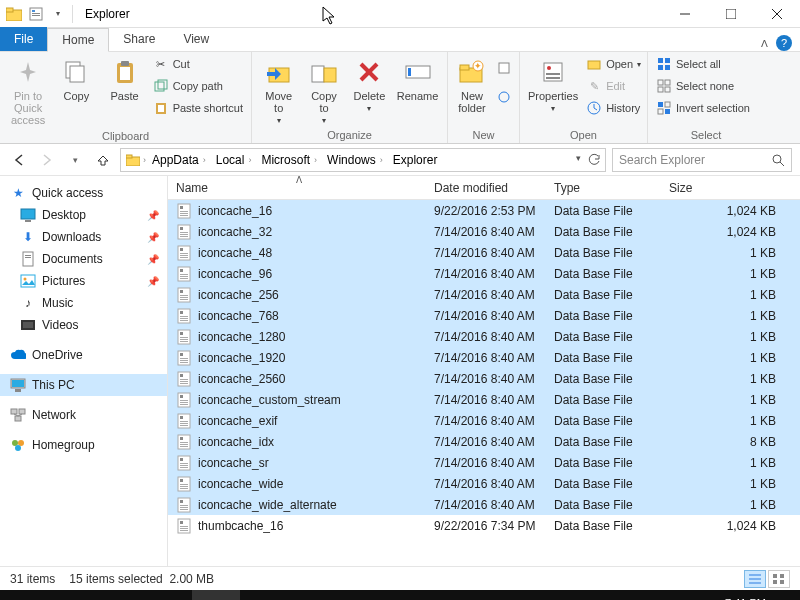 The image size is (800, 600). Describe the element at coordinates (355, 160) in the screenshot. I see `crumb-windows: Windows›` at that location.